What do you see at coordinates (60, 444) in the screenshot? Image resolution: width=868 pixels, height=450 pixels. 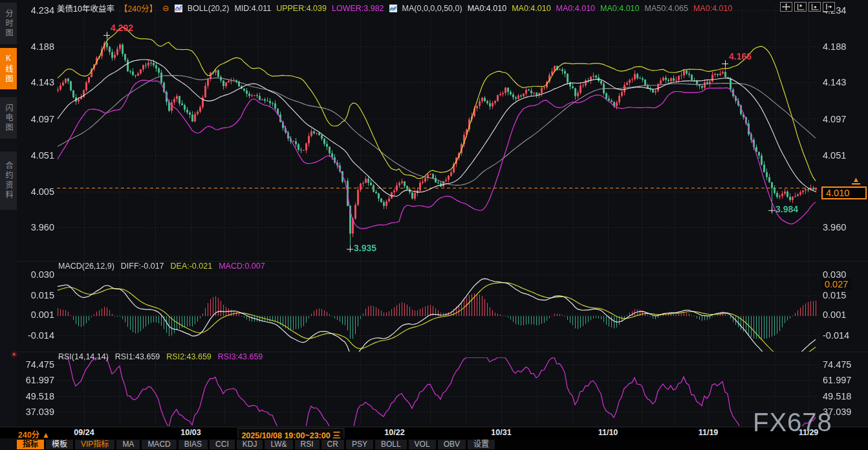 I see `toolbar-item-模板: 模板` at bounding box center [60, 444].